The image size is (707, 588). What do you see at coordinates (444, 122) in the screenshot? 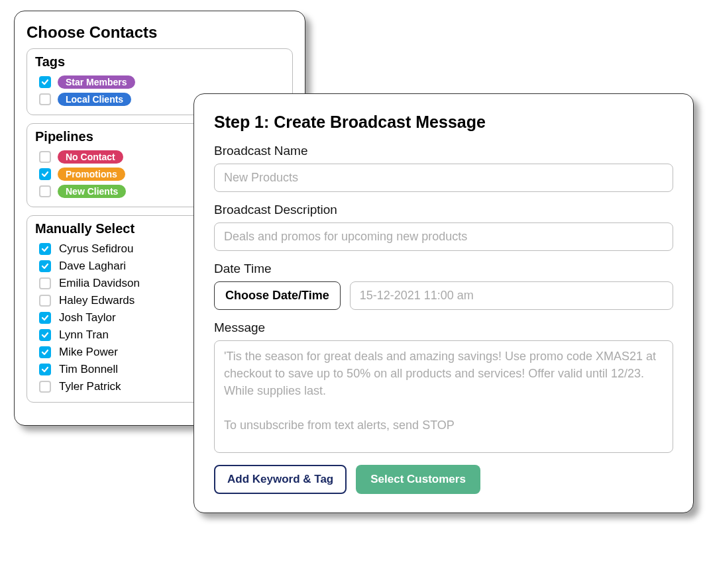
I see `broadcast-step-title: Step 1: Create Broadcast Message` at bounding box center [444, 122].